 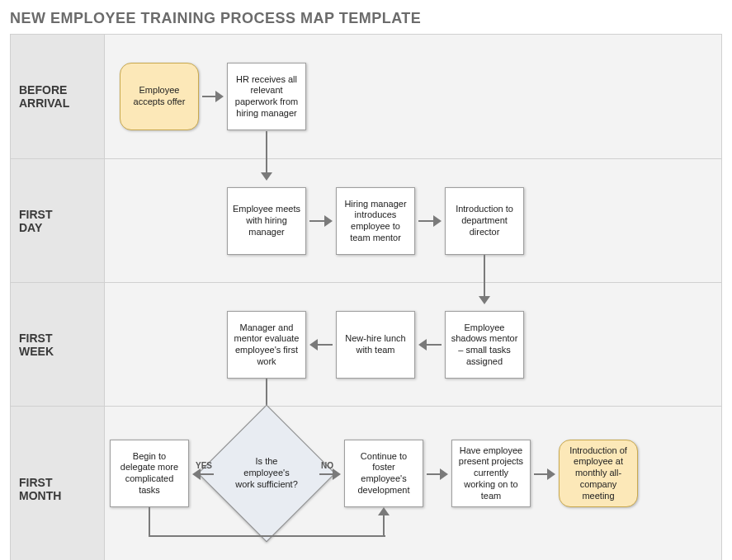 What do you see at coordinates (159, 96) in the screenshot?
I see `node-accept-offer: Employee accepts offer` at bounding box center [159, 96].